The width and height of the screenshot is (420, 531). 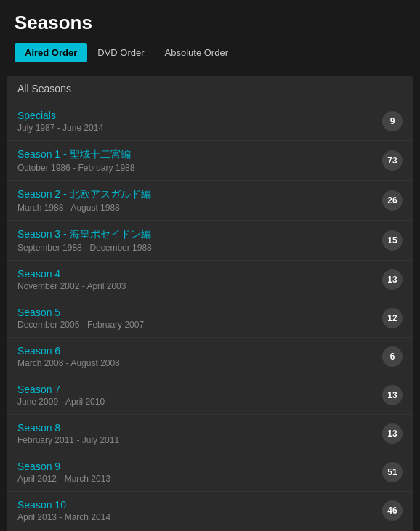 What do you see at coordinates (68, 428) in the screenshot?
I see `season-name: Season 8` at bounding box center [68, 428].